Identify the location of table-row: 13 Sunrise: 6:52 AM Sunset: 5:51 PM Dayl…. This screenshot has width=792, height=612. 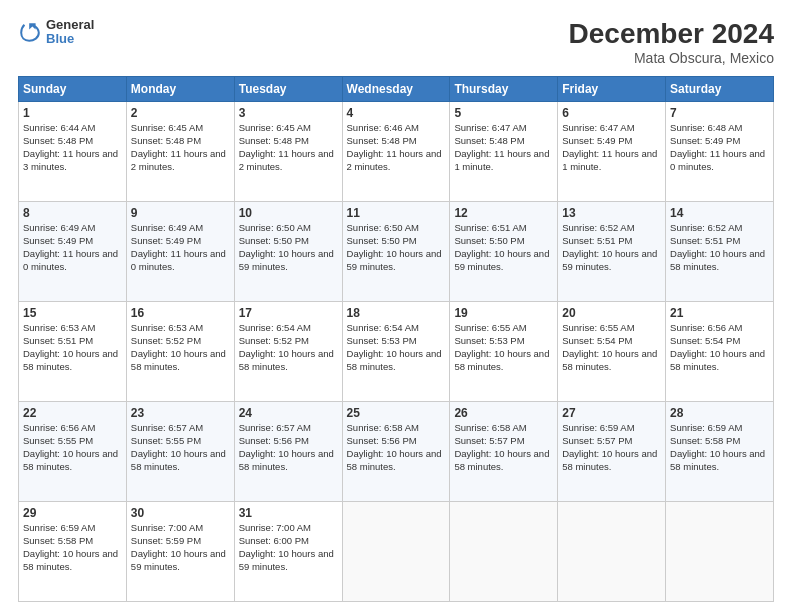
(612, 252).